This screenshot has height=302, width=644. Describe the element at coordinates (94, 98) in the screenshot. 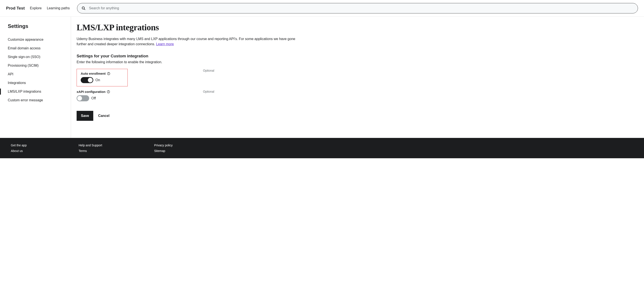

I see `xapi-state: Off` at that location.